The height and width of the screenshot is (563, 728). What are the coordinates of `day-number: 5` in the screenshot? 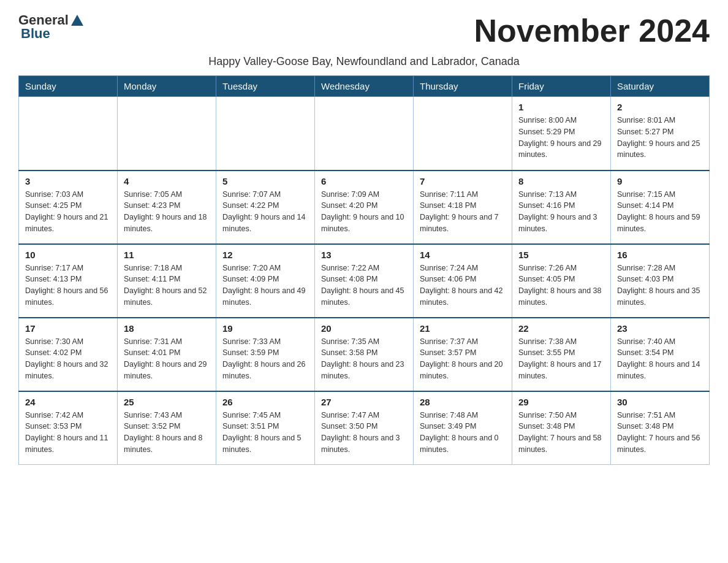 It's located at (265, 182).